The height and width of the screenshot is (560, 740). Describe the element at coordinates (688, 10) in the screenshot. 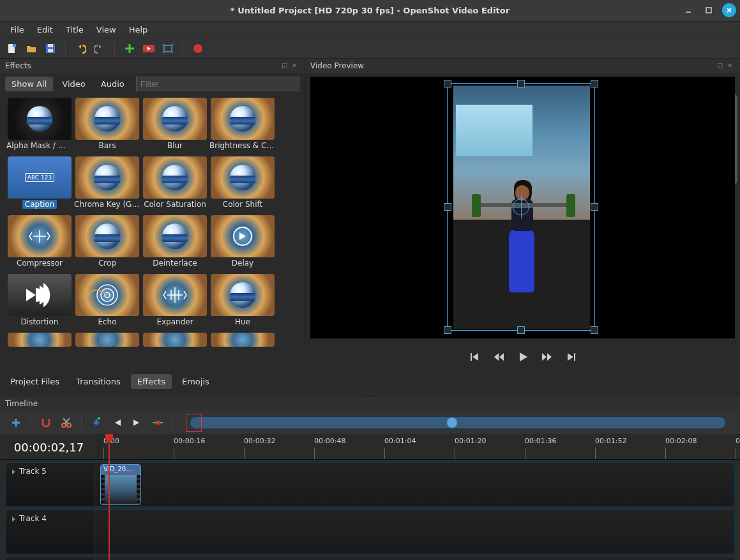

I see `window-minimize-button` at that location.